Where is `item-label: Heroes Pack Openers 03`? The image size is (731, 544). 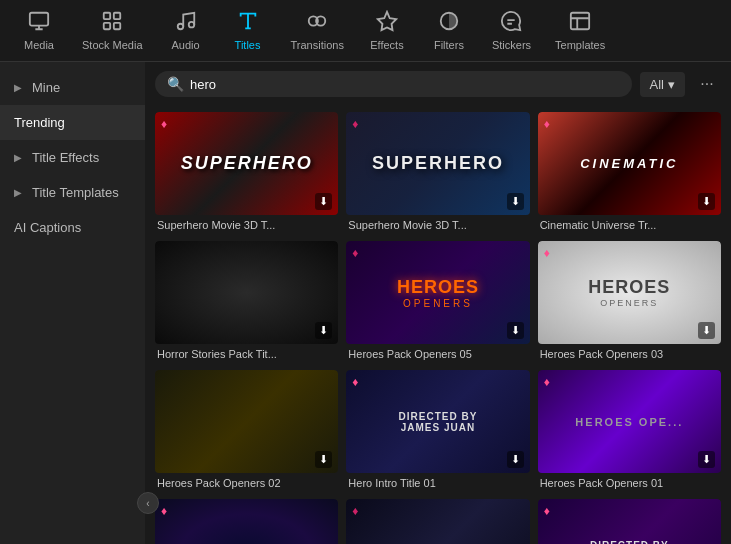 item-label: Heroes Pack Openers 03 is located at coordinates (630, 353).